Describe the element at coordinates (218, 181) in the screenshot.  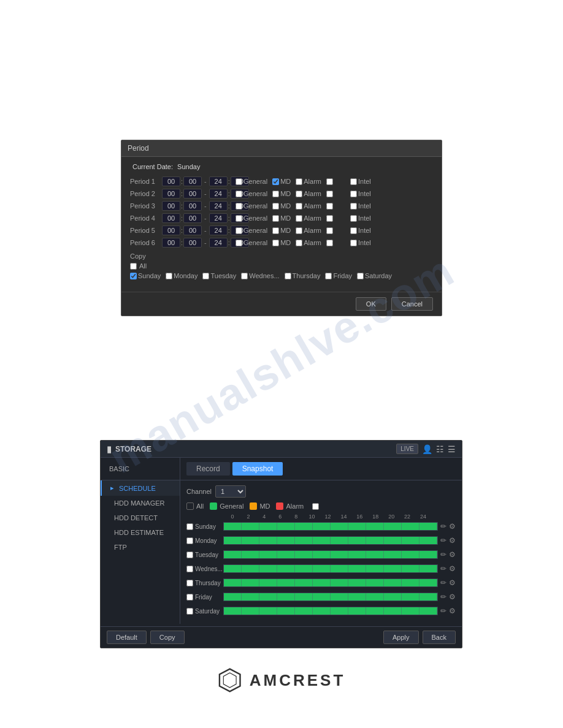
I see `period-1-end-h` at that location.